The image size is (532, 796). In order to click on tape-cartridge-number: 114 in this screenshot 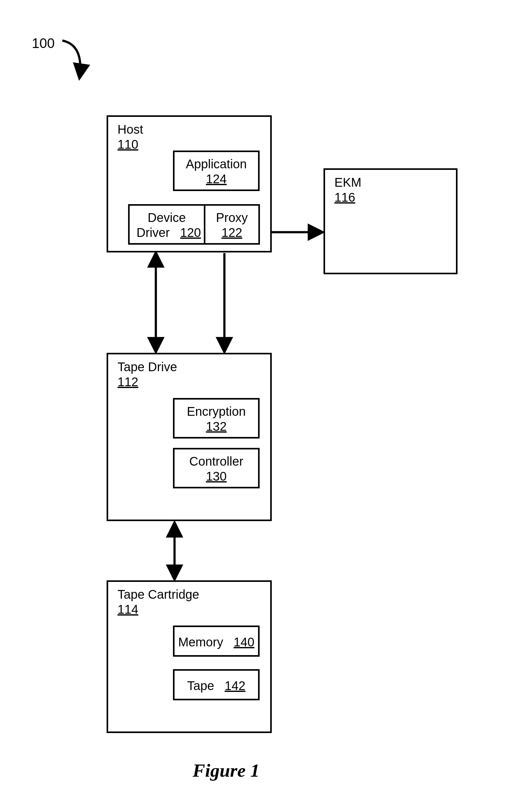, I will do `click(128, 609)`.